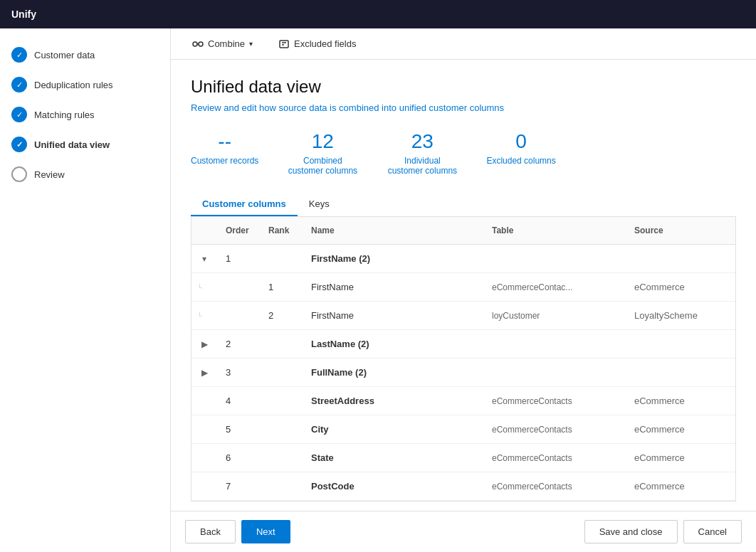 This screenshot has height=552, width=756. I want to click on expand-collapse-firstname: ▾, so click(204, 259).